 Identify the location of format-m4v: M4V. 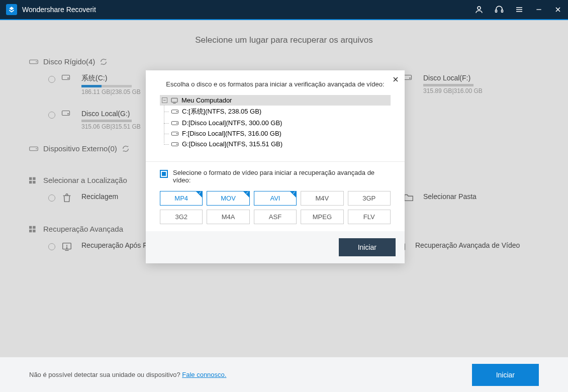
(322, 198).